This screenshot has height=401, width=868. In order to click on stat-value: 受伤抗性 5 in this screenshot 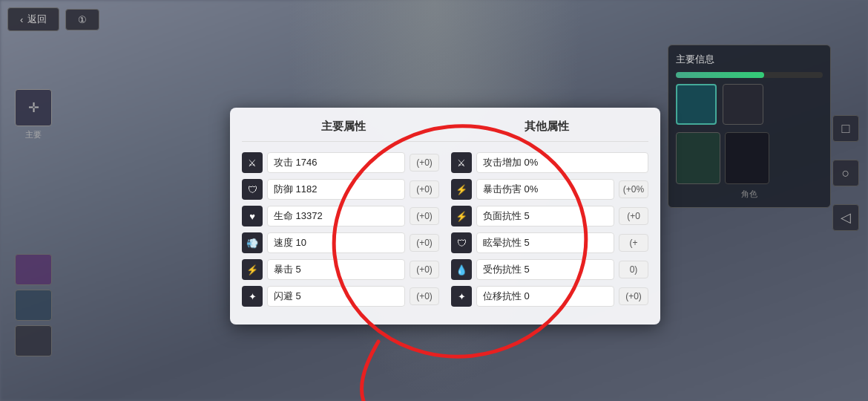, I will do `click(545, 270)`.